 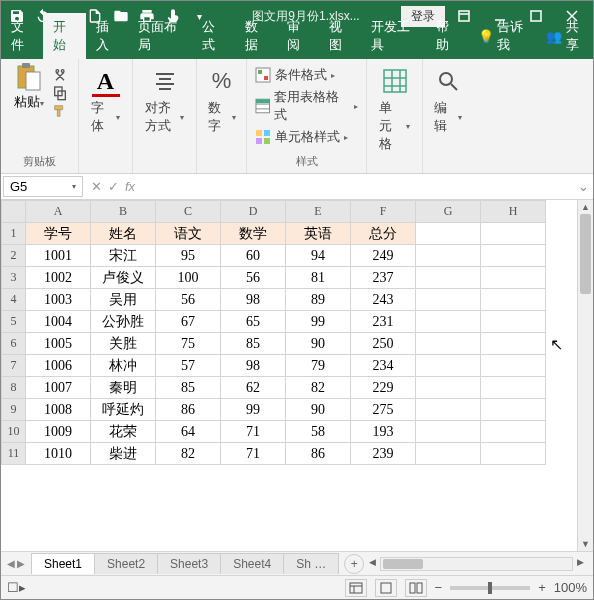 What do you see at coordinates (306, 75) in the screenshot?
I see `conditional-format-button: 条件格式▸` at bounding box center [306, 75].